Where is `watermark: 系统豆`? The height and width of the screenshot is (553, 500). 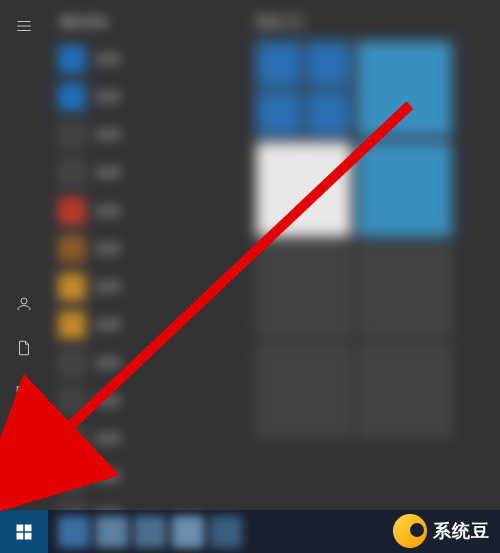
watermark: 系统豆 is located at coordinates (442, 531).